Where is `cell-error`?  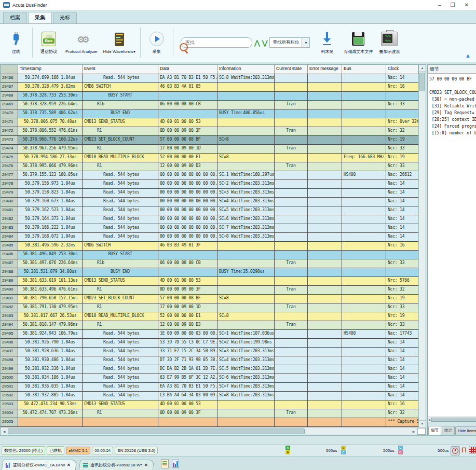
cell-error is located at coordinates (325, 272).